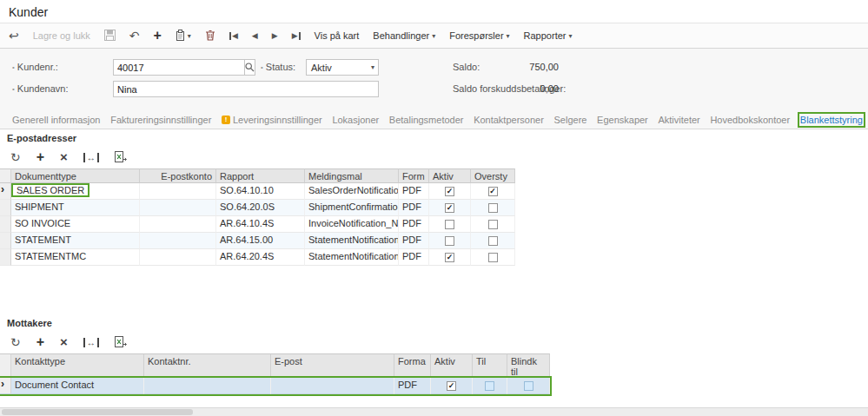 The height and width of the screenshot is (416, 868). I want to click on col-kontaktnr: Kontaktnr., so click(208, 366).